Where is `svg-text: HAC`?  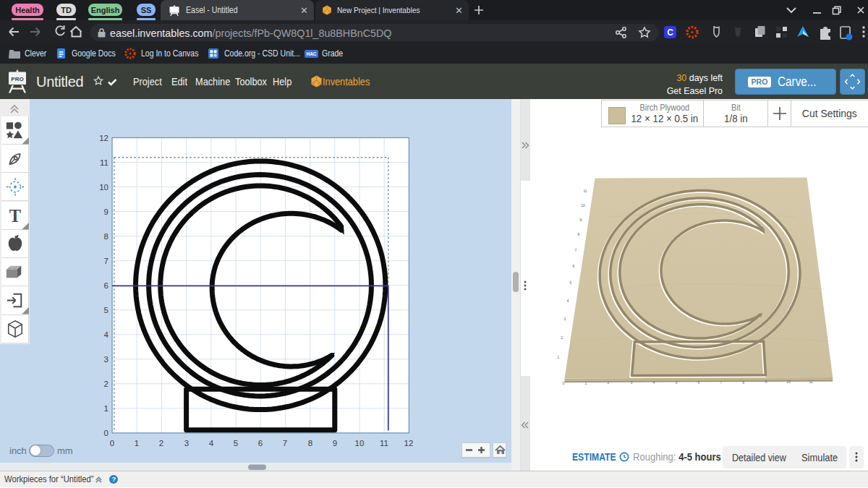 svg-text: HAC is located at coordinates (311, 53).